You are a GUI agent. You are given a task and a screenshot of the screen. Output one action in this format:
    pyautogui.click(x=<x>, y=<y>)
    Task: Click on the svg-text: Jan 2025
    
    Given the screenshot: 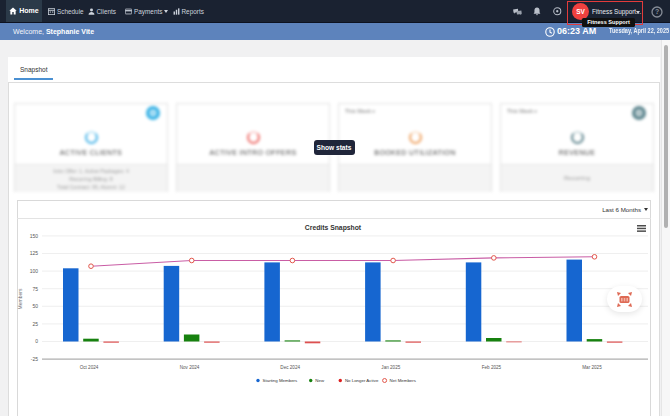 What is the action you would take?
    pyautogui.click(x=390, y=368)
    